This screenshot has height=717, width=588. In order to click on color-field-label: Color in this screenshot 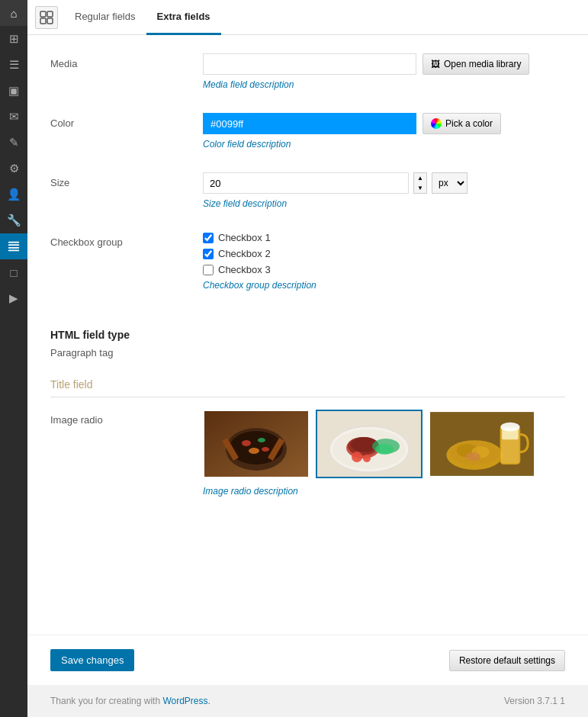, I will do `click(127, 121)`.